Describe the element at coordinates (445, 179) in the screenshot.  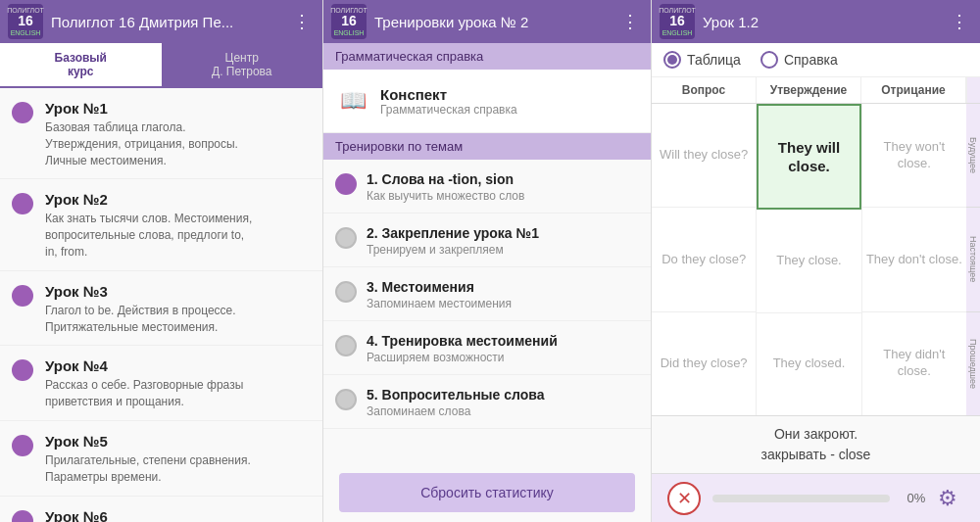
I see `training-title-1: 1. Слова на -tion, sion` at that location.